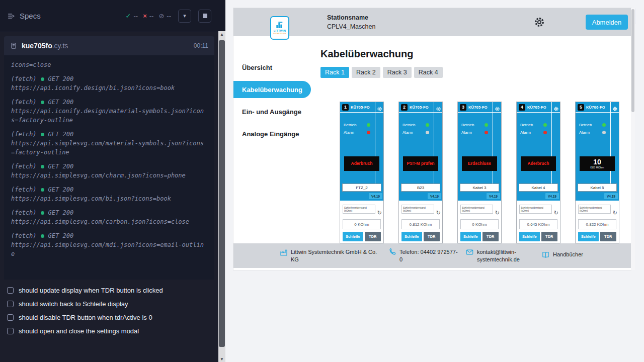 The image size is (644, 362). What do you see at coordinates (222, 194) in the screenshot?
I see `scrollbar-thumb` at bounding box center [222, 194].